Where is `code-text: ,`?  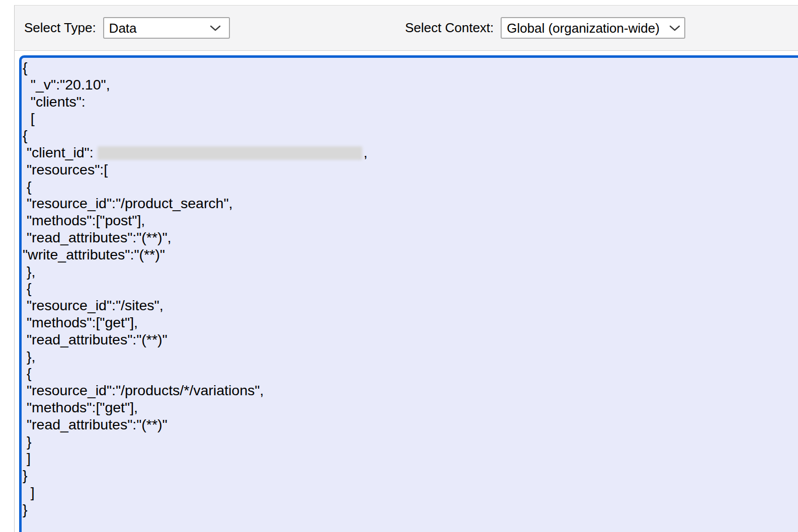 code-text: , is located at coordinates (366, 152).